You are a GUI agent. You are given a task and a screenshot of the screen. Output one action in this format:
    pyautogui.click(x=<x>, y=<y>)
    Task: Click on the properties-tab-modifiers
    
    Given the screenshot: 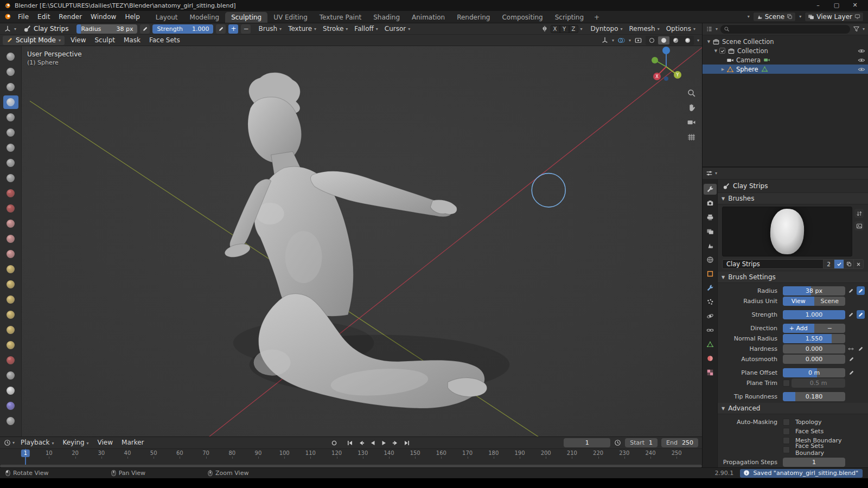 What is the action you would take?
    pyautogui.click(x=710, y=288)
    